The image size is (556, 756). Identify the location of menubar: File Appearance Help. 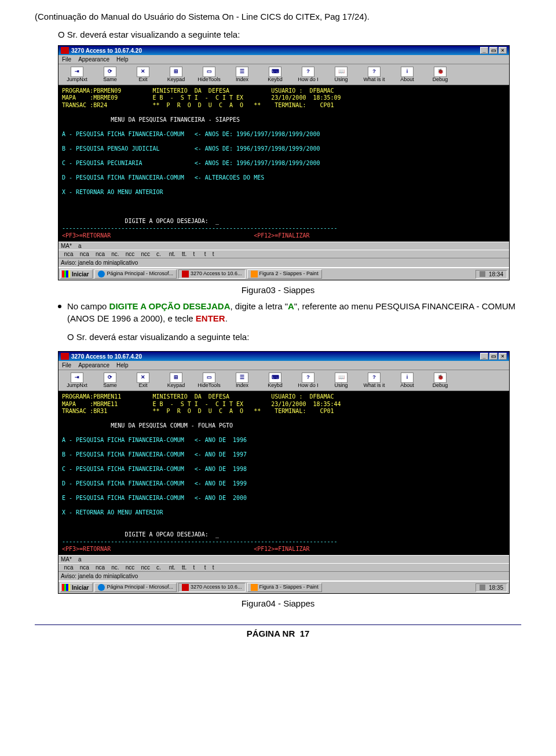
(284, 366).